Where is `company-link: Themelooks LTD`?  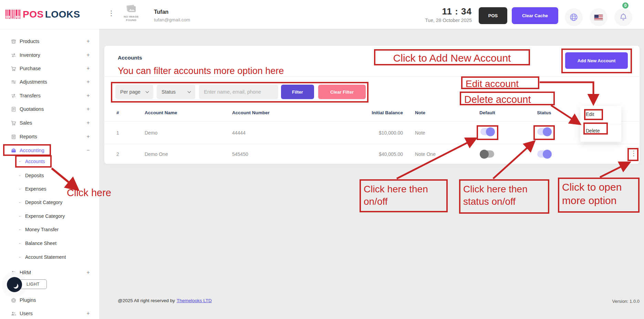 company-link: Themelooks LTD is located at coordinates (194, 301).